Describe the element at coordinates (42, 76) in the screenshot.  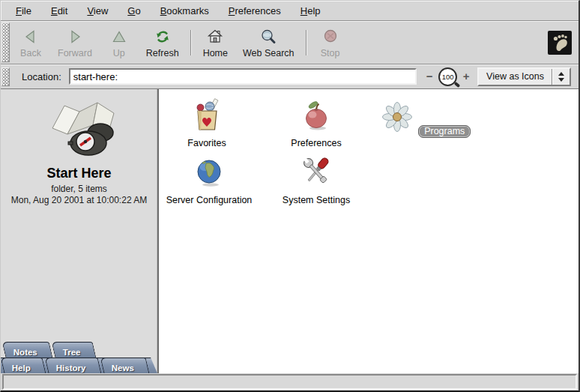
I see `location-label: Location:` at that location.